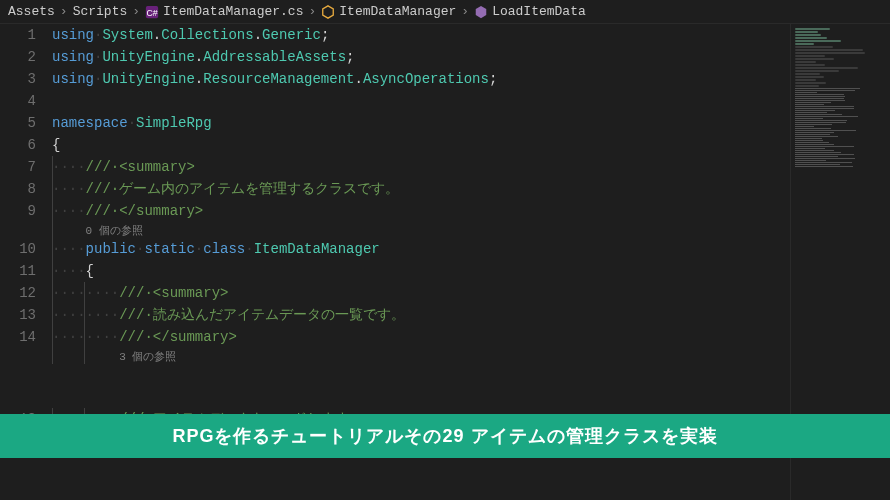  Describe the element at coordinates (421, 211) in the screenshot. I see `code-line: ····///·</summary>` at that location.